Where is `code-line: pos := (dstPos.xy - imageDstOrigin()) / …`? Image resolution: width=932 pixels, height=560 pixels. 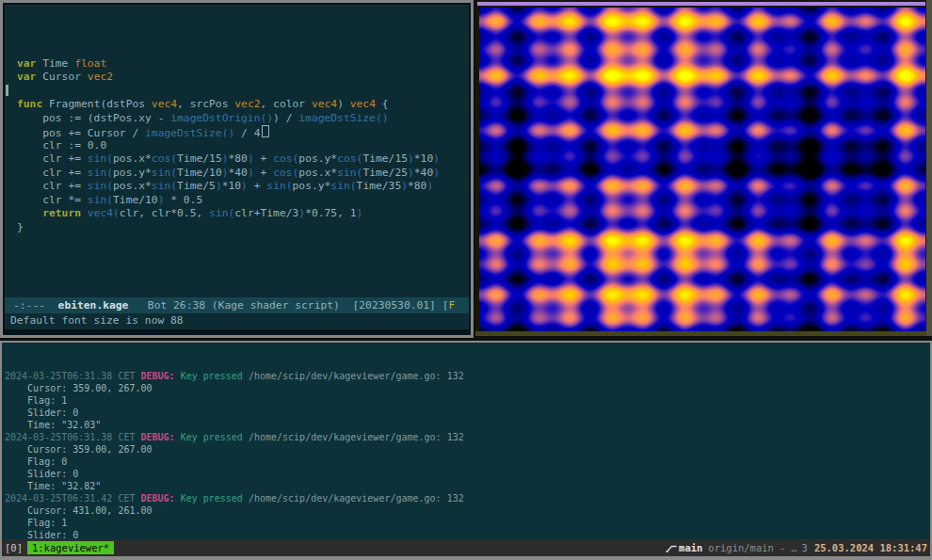 code-line: pos := (dstPos.xy - imageDstOrigin()) / … is located at coordinates (243, 119).